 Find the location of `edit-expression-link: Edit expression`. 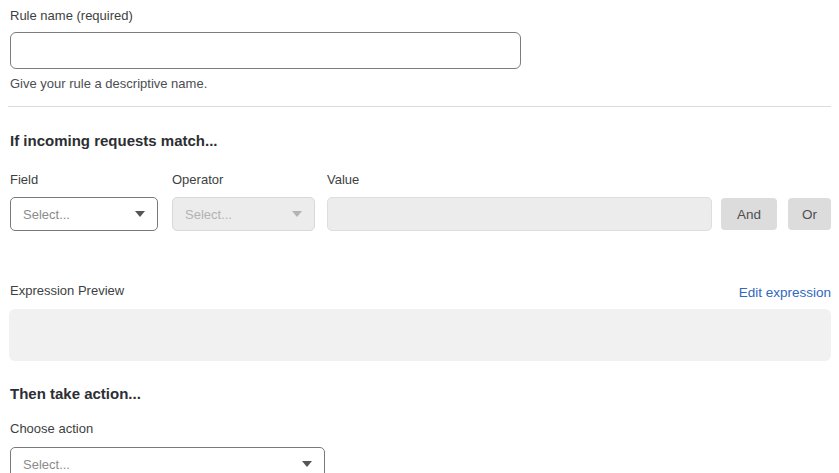

edit-expression-link: Edit expression is located at coordinates (785, 292).